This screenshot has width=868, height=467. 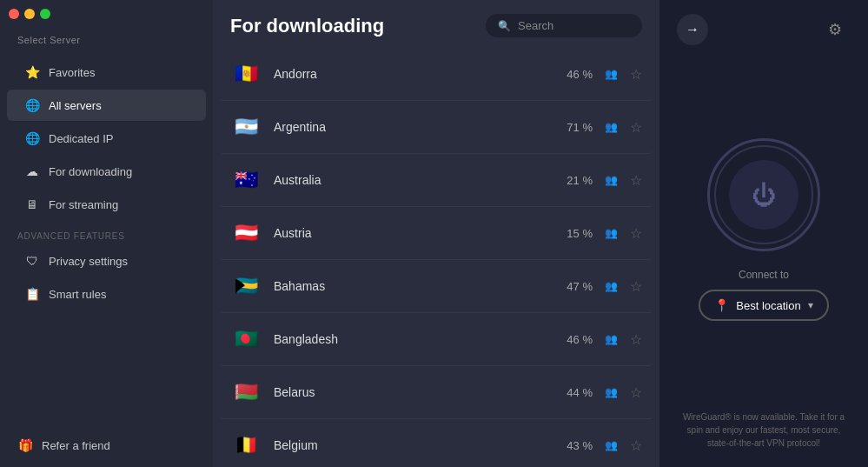 I want to click on table-row: 🇦🇩 Andorra 46 % 👥 ☆, so click(x=436, y=75).